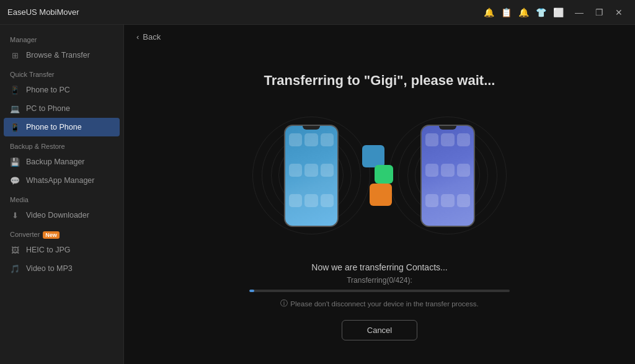 The height and width of the screenshot is (364, 635). Describe the element at coordinates (62, 90) in the screenshot. I see `sidebar-item-phone-to-pc: 📱 Phone to PC` at that location.